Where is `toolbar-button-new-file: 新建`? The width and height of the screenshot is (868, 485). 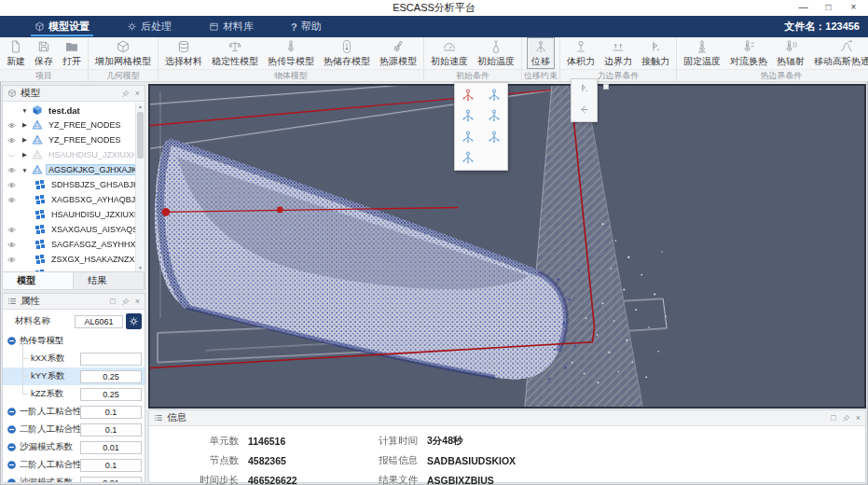 toolbar-button-new-file: 新建 is located at coordinates (16, 53).